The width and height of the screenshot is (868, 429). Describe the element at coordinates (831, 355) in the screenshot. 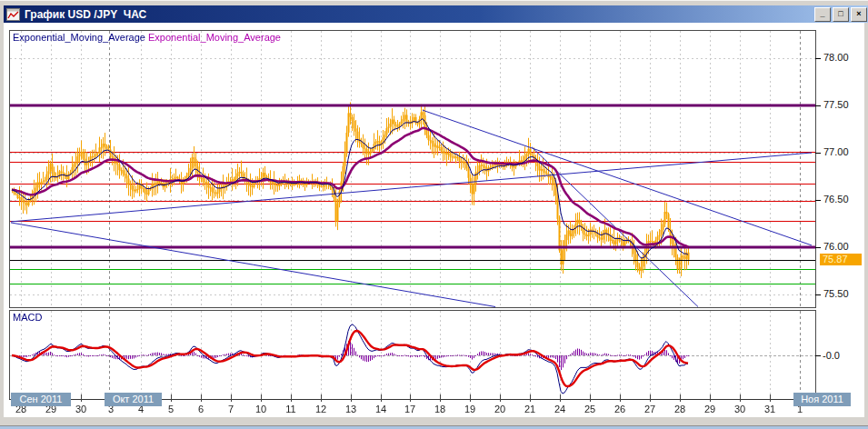

I see `macd-axis-label: -0.0` at that location.